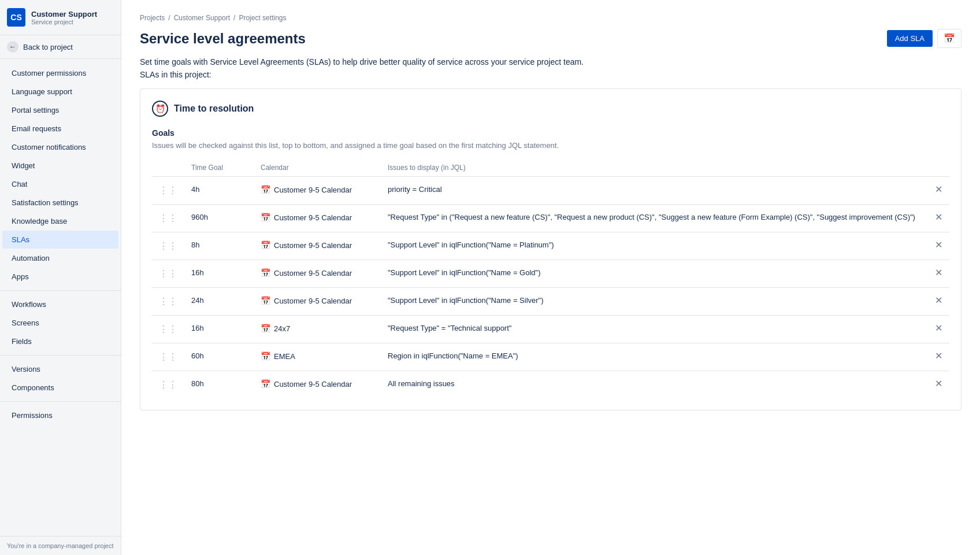 The image size is (980, 555). Describe the element at coordinates (551, 274) in the screenshot. I see `table-row: ⋮⋮ 16h 📅 Customer 9-5 Calendar "Support …` at that location.